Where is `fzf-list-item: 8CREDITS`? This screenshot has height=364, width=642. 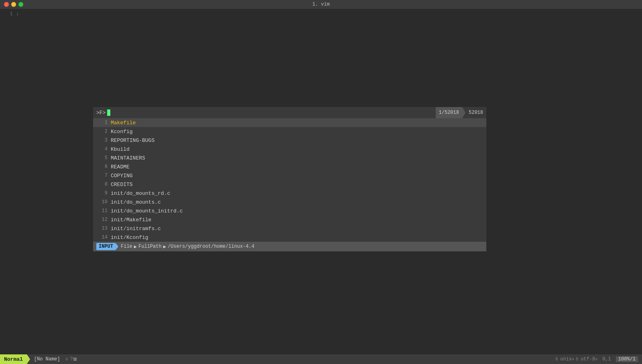
fzf-list-item: 8CREDITS is located at coordinates (290, 184).